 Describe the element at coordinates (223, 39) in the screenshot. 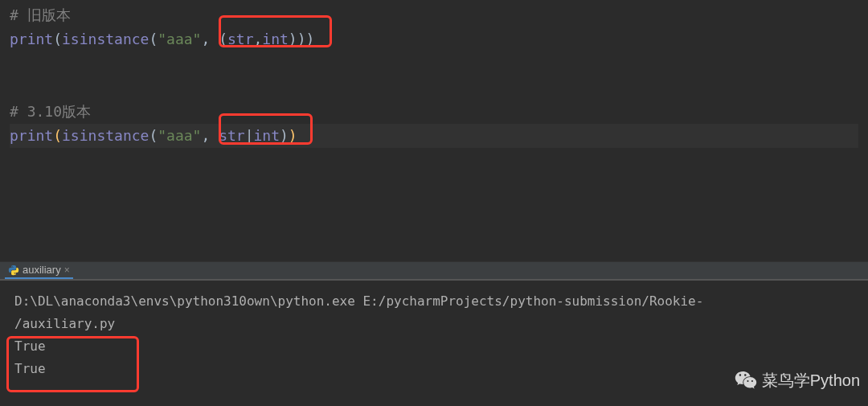

I see `tuple-open: (` at that location.